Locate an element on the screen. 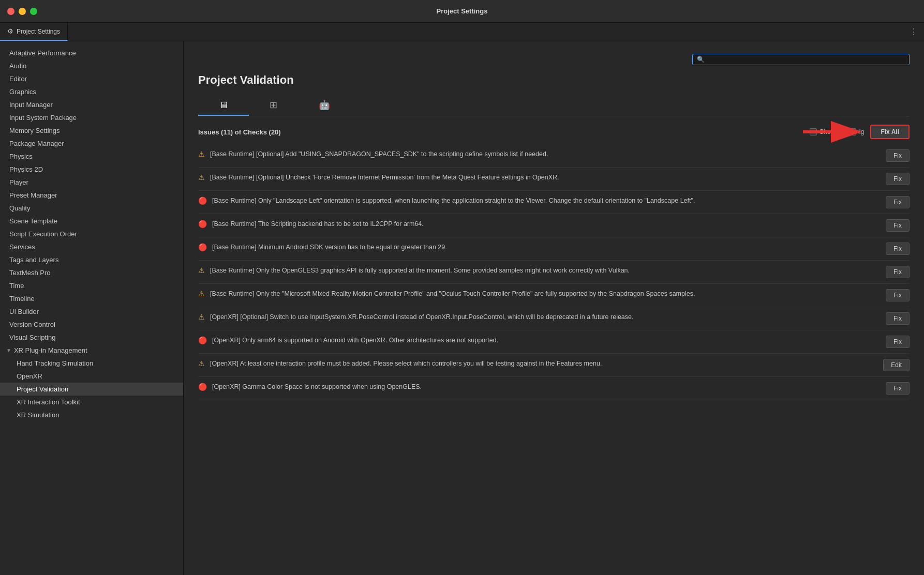  issue-text: [OpenXR] At least one interaction profil… is located at coordinates (544, 364).